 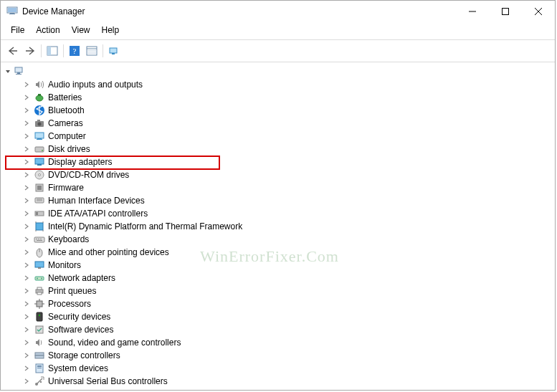 I want to click on menu-action: Action, so click(x=47, y=30).